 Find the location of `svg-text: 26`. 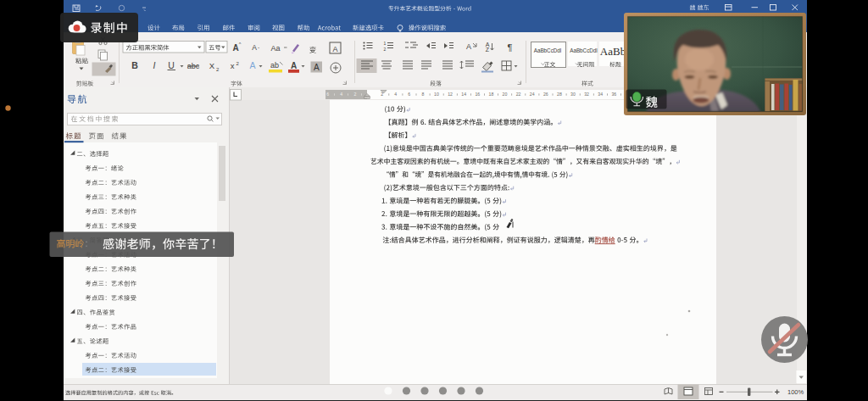

svg-text: 26 is located at coordinates (546, 94).